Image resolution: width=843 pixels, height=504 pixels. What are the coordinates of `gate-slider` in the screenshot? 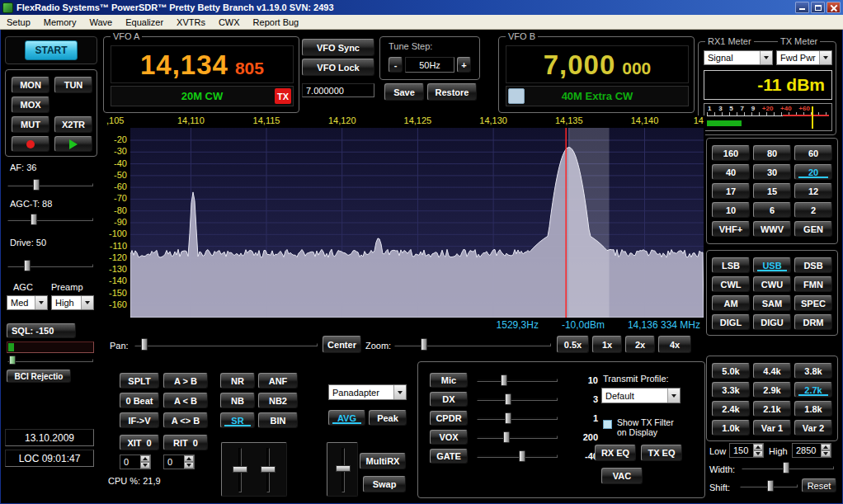 It's located at (517, 456).